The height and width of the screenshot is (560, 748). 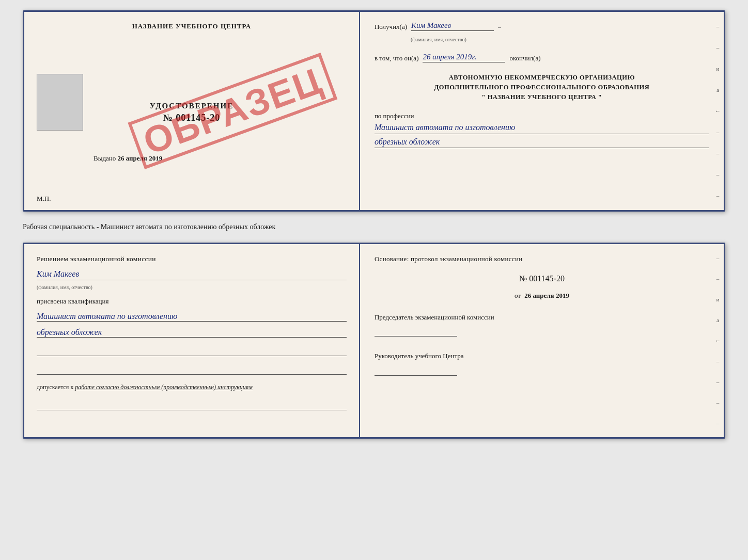 I want to click on basis-text: Основание: протокол экзаменационной коми…, so click(x=542, y=259).